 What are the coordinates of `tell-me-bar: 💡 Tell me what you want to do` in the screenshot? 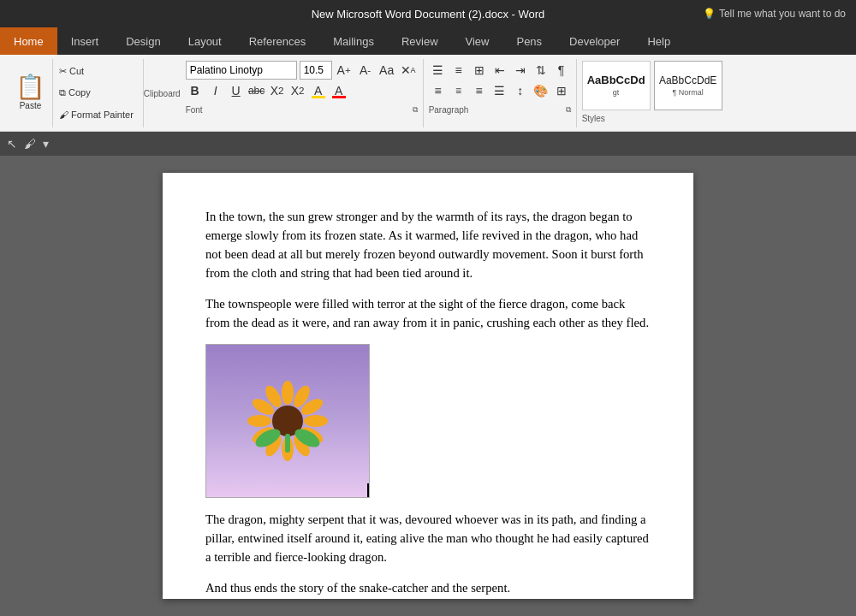 It's located at (774, 14).